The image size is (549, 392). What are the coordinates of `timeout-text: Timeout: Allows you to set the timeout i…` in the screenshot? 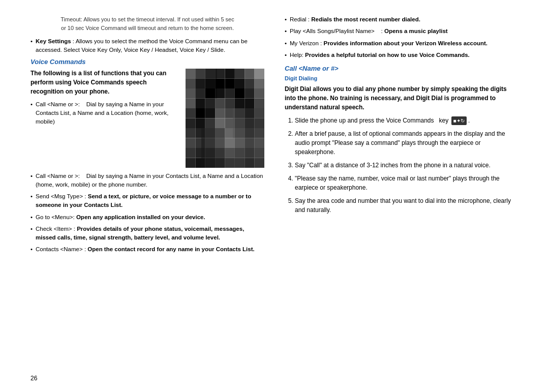 It's located at (147, 23).